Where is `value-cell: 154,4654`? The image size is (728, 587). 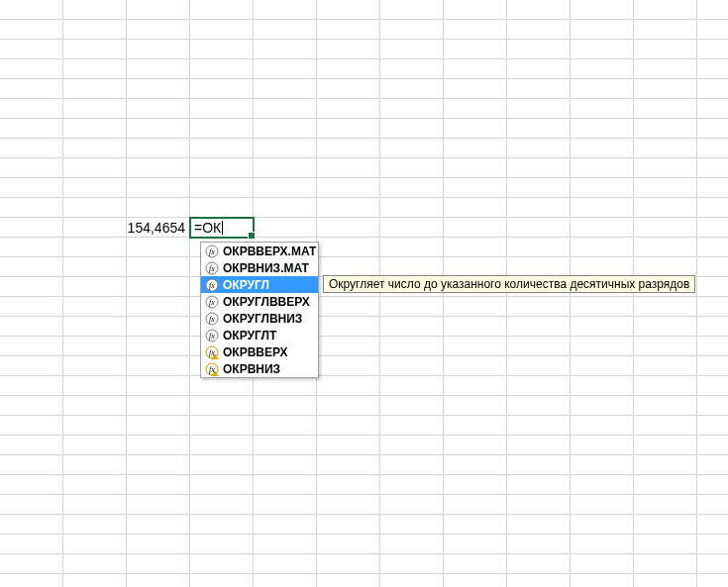
value-cell: 154,4654 is located at coordinates (158, 228).